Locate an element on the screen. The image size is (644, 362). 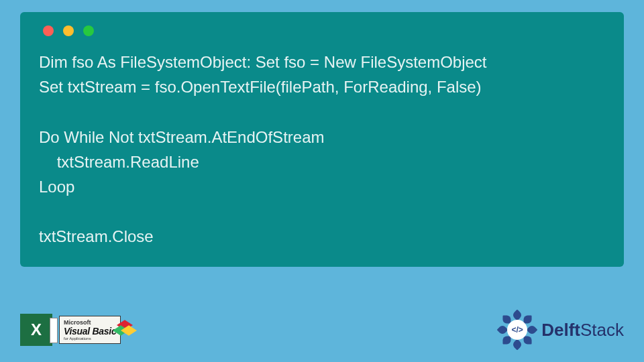
delftstack-wordmark: DelftStack is located at coordinates (582, 330).